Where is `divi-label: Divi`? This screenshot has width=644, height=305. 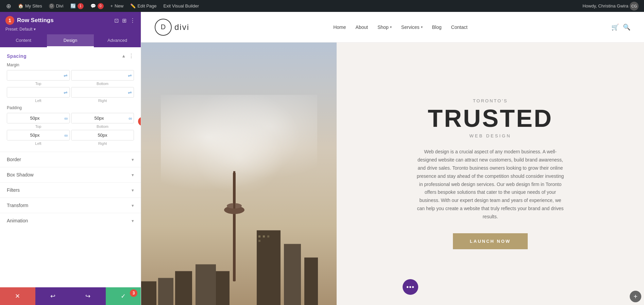 divi-label: Divi is located at coordinates (60, 6).